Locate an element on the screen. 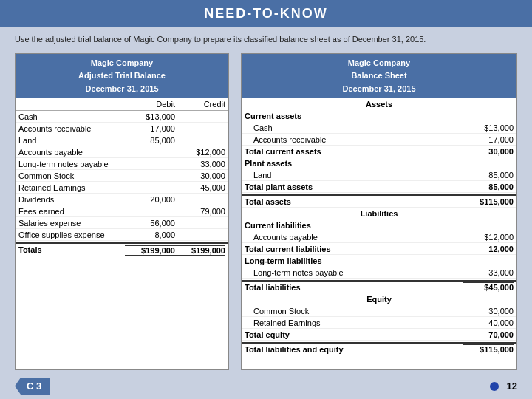 This screenshot has width=532, height=399. right-table-header: Magic Company Balance Sheet December 31,… is located at coordinates (379, 77).